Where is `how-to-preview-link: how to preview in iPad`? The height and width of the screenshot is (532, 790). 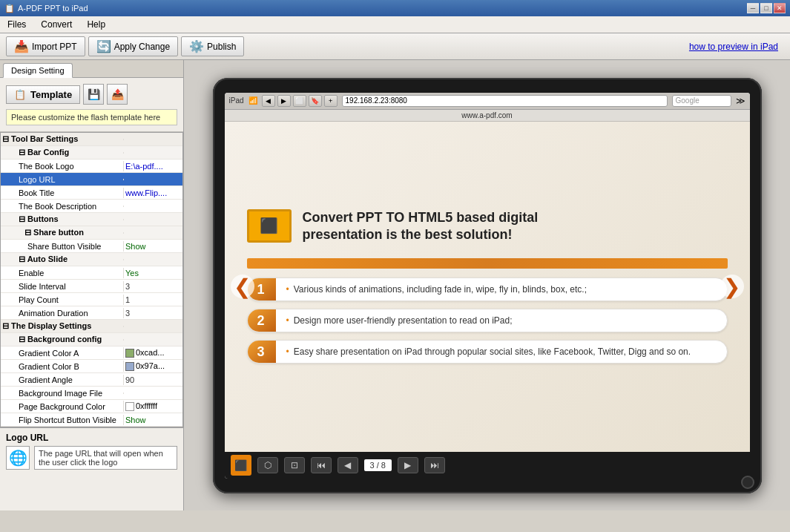
how-to-preview-link: how to preview in iPad is located at coordinates (734, 47).